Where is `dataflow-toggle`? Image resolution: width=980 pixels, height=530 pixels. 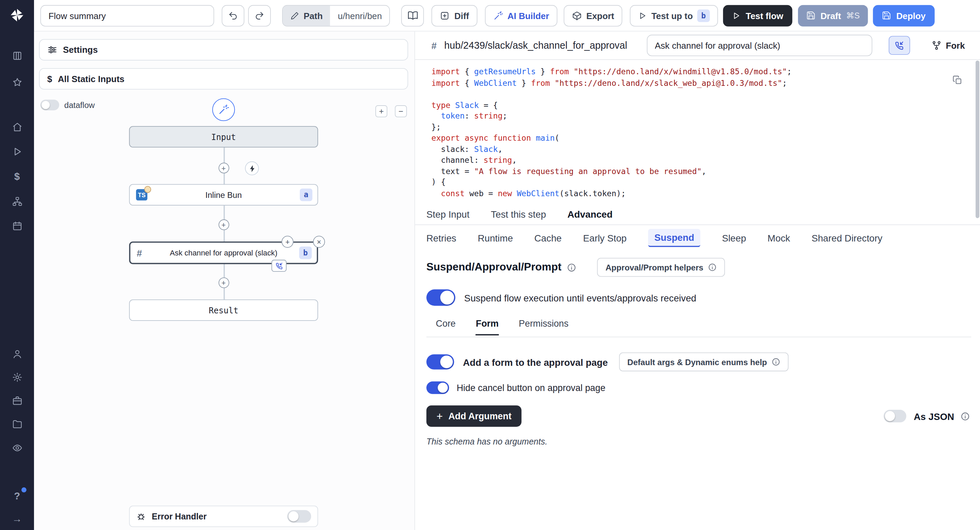 dataflow-toggle is located at coordinates (50, 105).